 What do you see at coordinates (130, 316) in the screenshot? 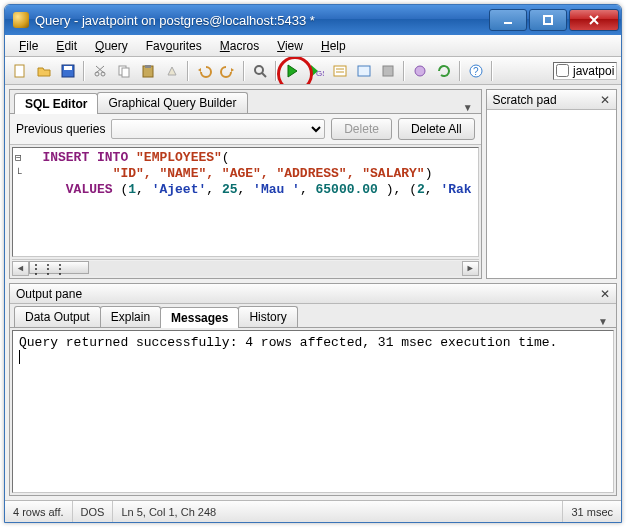
I see `tab-explain: Explain` at bounding box center [130, 316].